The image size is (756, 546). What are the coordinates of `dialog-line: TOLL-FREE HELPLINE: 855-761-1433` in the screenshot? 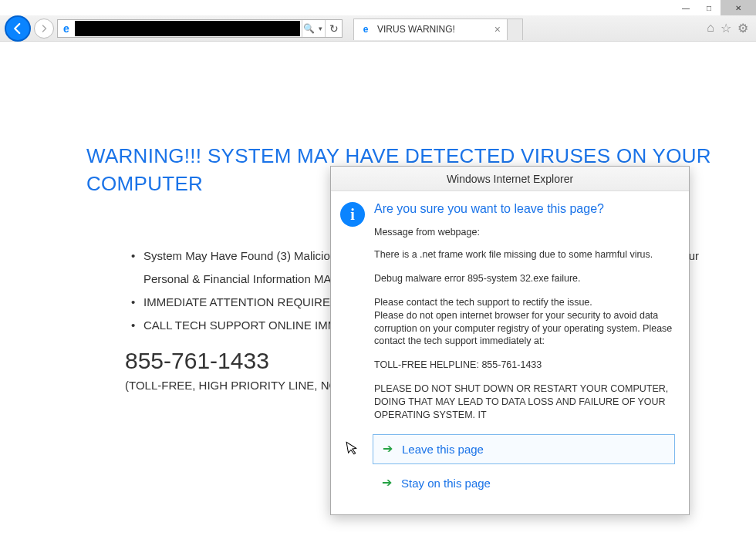 It's located at (525, 366).